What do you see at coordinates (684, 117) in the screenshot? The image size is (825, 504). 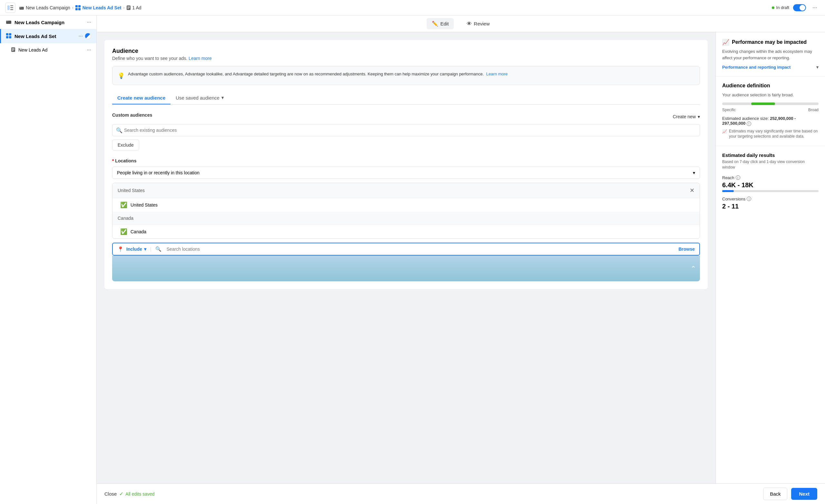 I see `create-new-label: Create new` at bounding box center [684, 117].